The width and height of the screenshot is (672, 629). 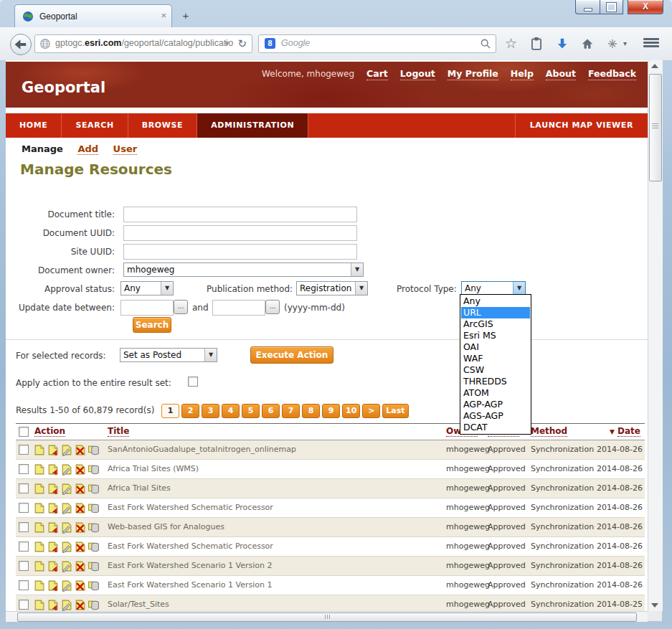 What do you see at coordinates (581, 126) in the screenshot?
I see `nav-launch-map-viewer: LAUNCH MAP VIEWER` at bounding box center [581, 126].